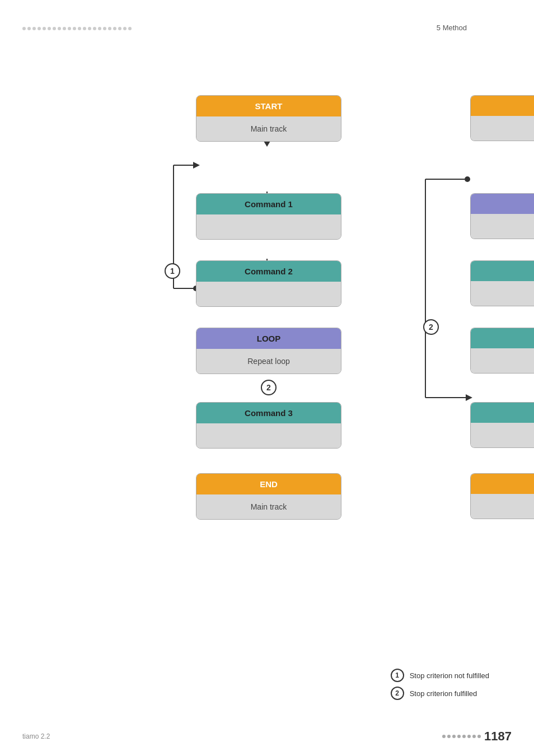 This screenshot has width=534, height=756. Describe the element at coordinates (269, 129) in the screenshot. I see `start-body: Main track` at that location.